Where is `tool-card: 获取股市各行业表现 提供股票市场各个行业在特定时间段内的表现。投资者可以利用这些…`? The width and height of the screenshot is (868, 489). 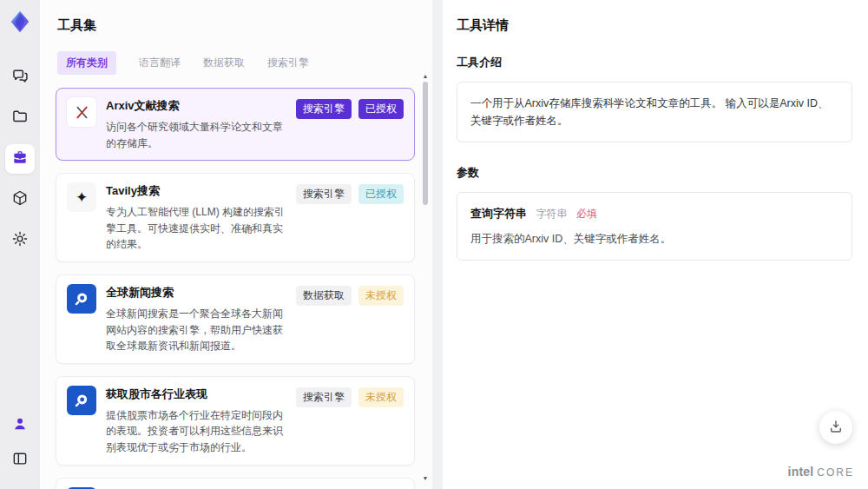 tool-card: 获取股市各行业表现 提供股票市场各个行业在特定时间段内的表现。投资者可以利用这些… is located at coordinates (235, 420).